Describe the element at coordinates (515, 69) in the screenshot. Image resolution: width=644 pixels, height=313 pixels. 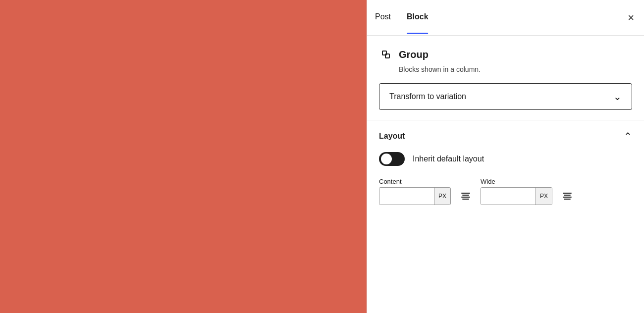
I see `block-description: Blocks shown in a column.` at that location.